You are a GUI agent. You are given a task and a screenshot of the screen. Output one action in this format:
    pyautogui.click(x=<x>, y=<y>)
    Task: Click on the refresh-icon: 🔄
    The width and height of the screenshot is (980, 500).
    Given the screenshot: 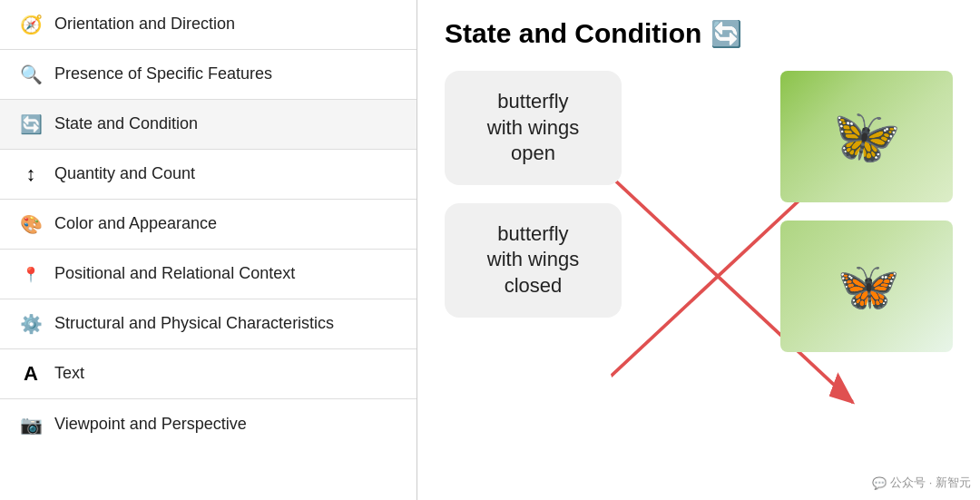 What is the action you would take?
    pyautogui.click(x=31, y=124)
    